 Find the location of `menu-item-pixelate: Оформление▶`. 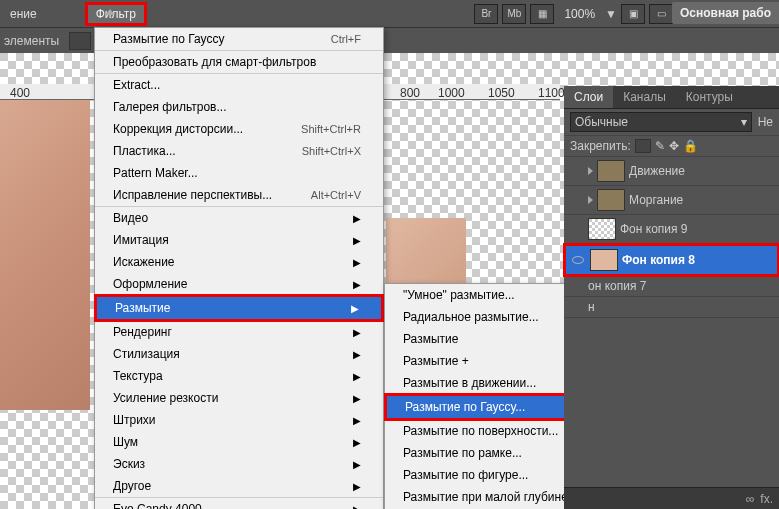

menu-item-pixelate: Оформление▶ is located at coordinates (239, 284).